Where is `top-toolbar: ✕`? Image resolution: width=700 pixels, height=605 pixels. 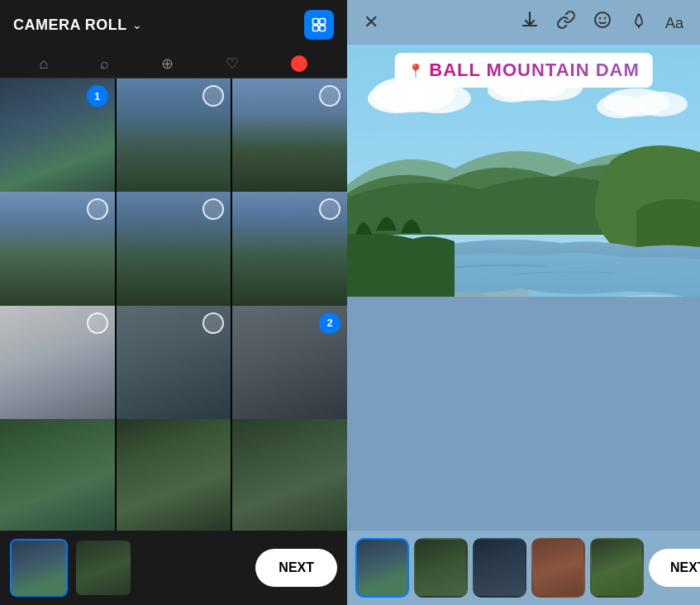
top-toolbar: ✕ is located at coordinates (524, 22).